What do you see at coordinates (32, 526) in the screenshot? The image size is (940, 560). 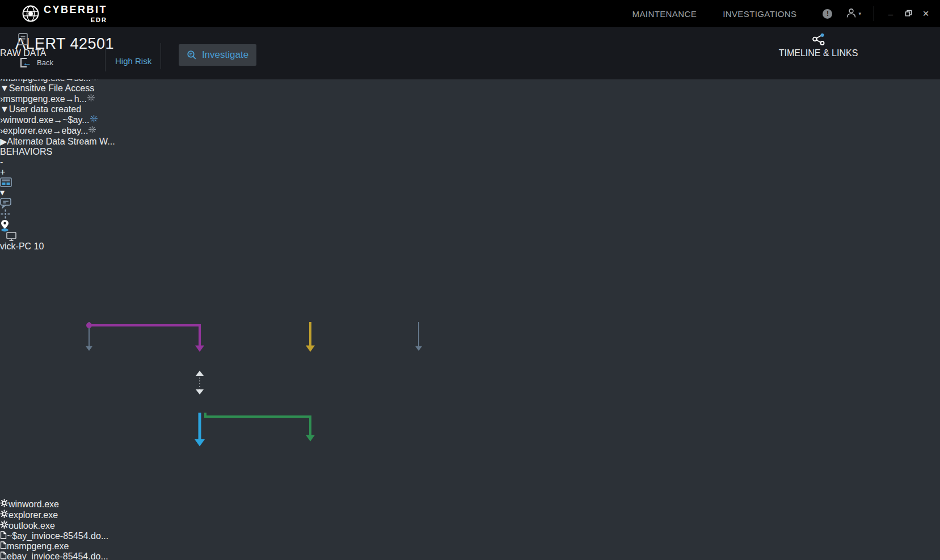 I see `node-label: outlook.exe` at bounding box center [32, 526].